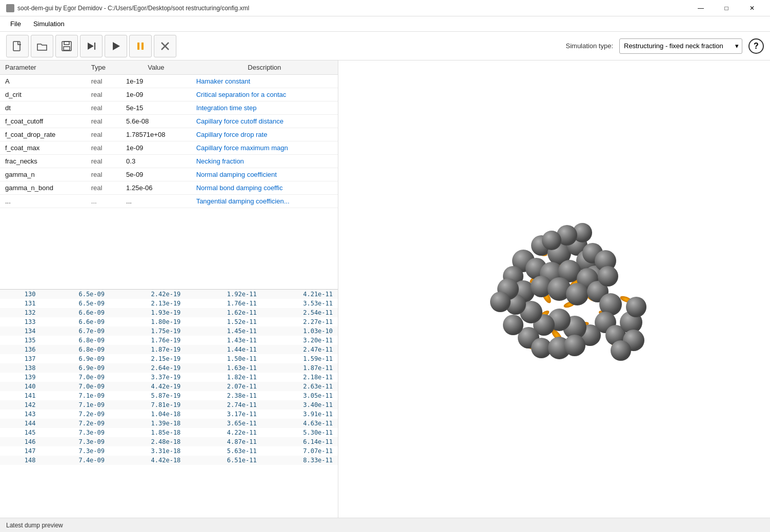 This screenshot has height=532, width=770. What do you see at coordinates (385, 525) in the screenshot?
I see `status-bar: Latest dump preview` at bounding box center [385, 525].